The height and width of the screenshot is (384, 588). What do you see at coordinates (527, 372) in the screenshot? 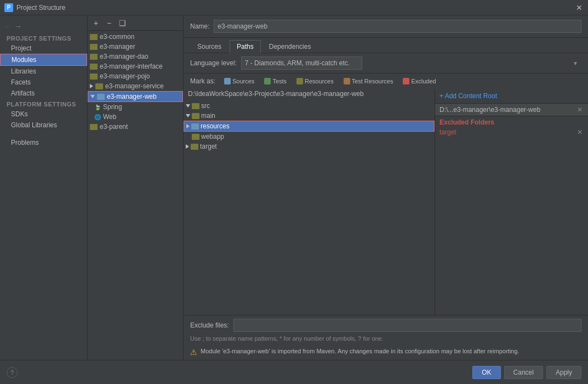
I see `bottom-right: OK Cancel Apply` at bounding box center [527, 372].